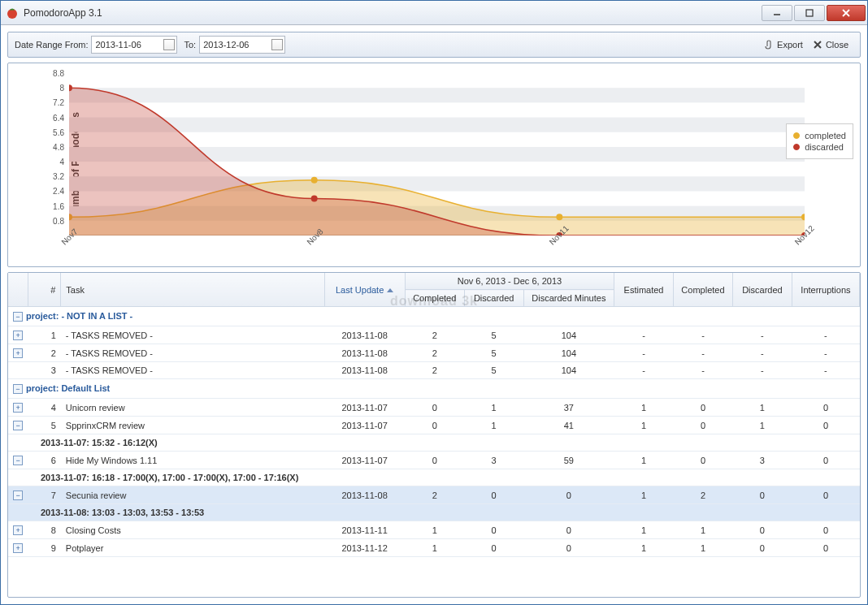 The width and height of the screenshot is (868, 605). Describe the element at coordinates (193, 290) in the screenshot. I see `col-task: Task` at that location.